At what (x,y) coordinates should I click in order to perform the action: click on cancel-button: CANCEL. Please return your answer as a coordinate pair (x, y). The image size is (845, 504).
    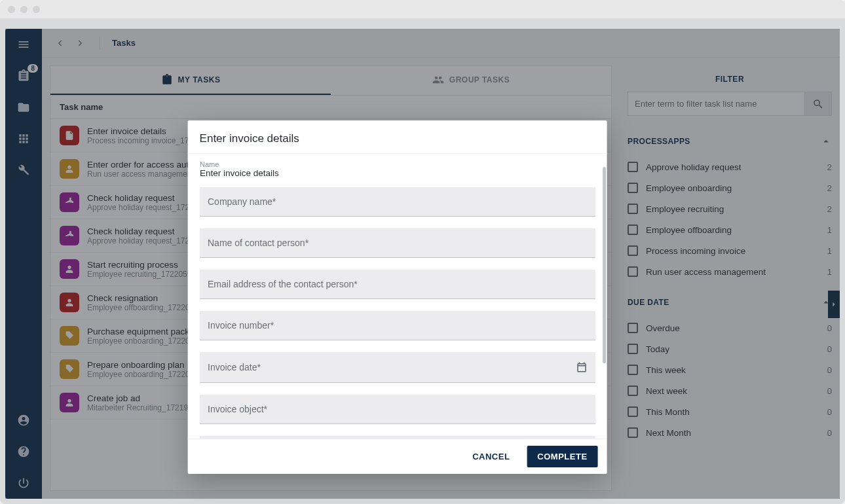
    Looking at the image, I should click on (491, 457).